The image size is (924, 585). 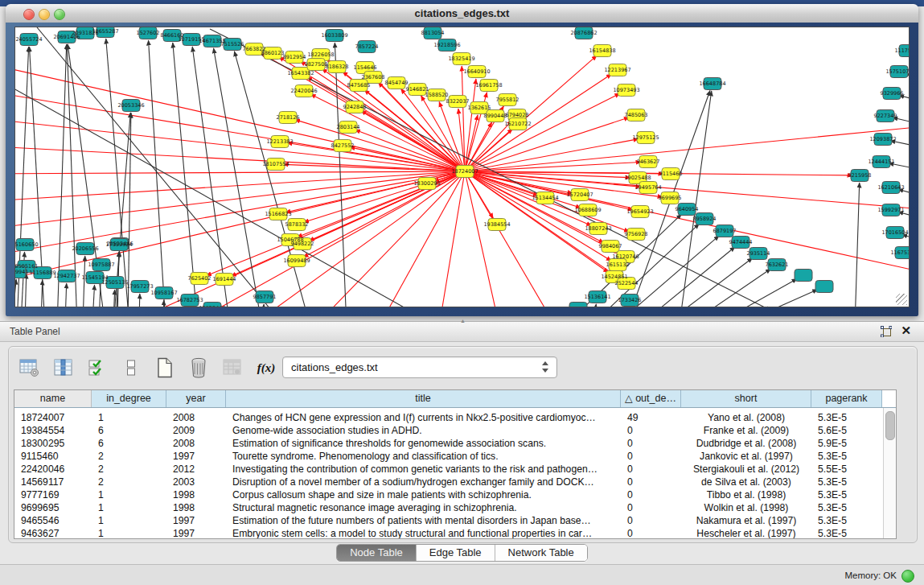 I want to click on table-row: 977716911998Corpus callosum shape and si…, so click(x=449, y=495).